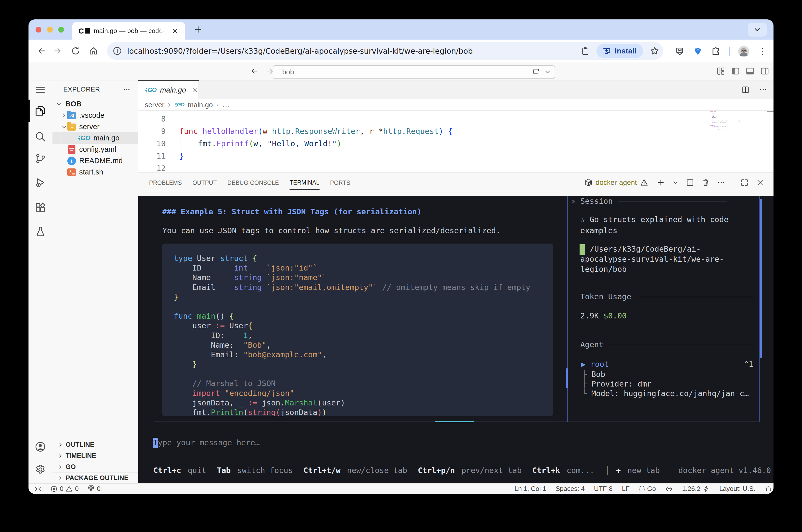  Describe the element at coordinates (679, 52) in the screenshot. I see `extension-m-icon` at that location.